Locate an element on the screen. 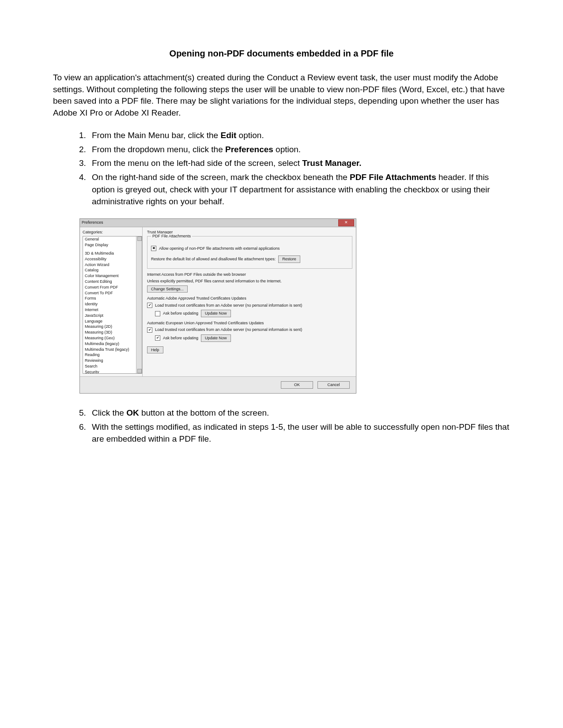 The width and height of the screenshot is (563, 728). group-legend: PDF File Attachments is located at coordinates (171, 236).